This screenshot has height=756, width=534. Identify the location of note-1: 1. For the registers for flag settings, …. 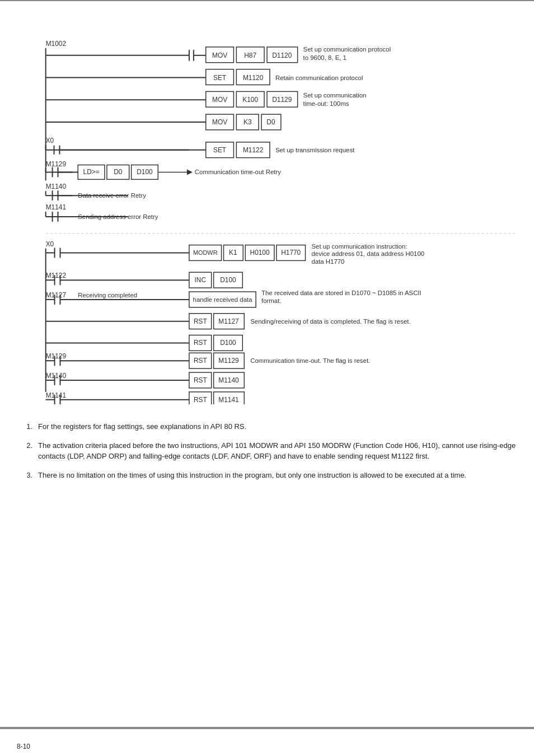
(267, 427).